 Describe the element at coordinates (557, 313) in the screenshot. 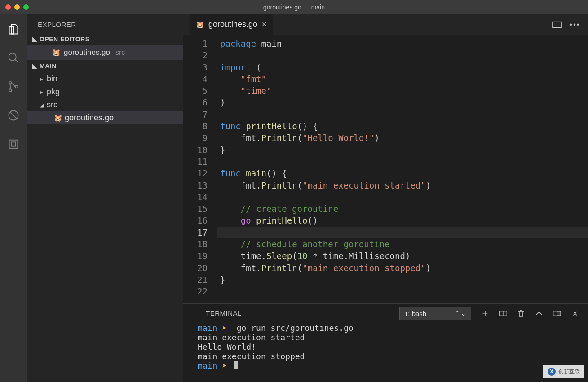

I see `maximize-panel-icon` at that location.